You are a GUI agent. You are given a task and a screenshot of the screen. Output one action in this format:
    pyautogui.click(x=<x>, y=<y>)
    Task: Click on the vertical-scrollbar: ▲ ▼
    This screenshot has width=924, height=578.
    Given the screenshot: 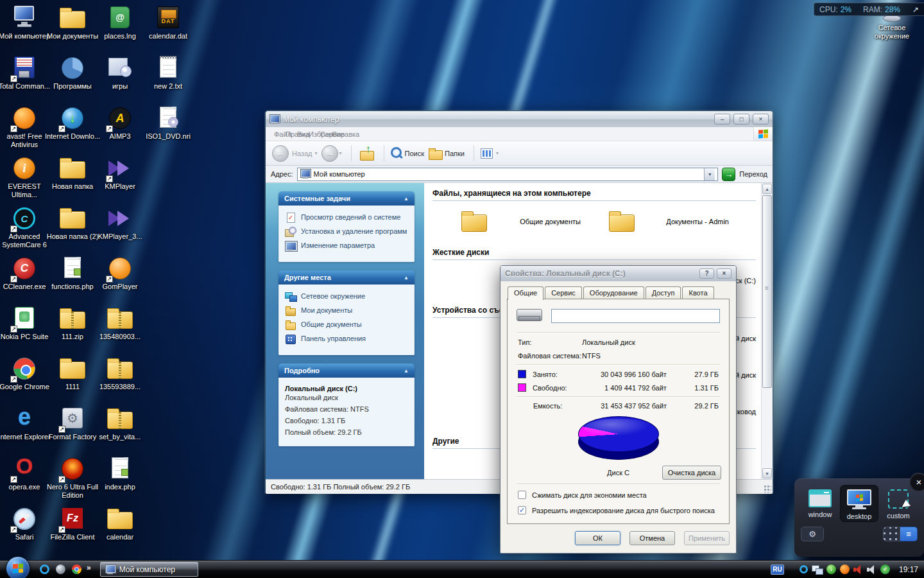 What is the action you would take?
    pyautogui.click(x=767, y=331)
    